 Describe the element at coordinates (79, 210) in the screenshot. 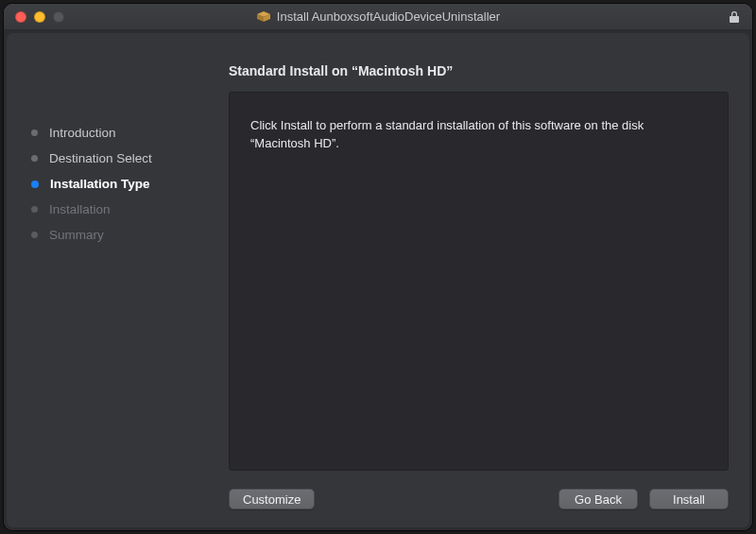

I see `step-label: Installation` at that location.